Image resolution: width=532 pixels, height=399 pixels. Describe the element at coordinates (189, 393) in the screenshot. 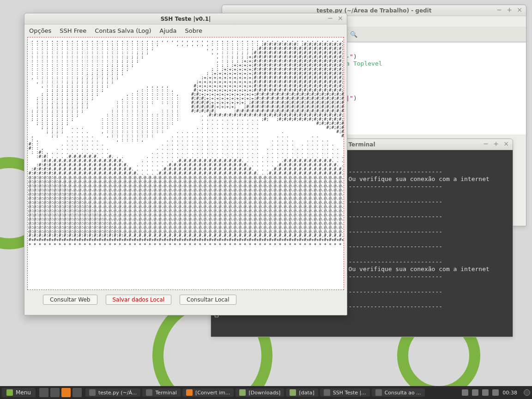

I see `browser-icon` at that location.